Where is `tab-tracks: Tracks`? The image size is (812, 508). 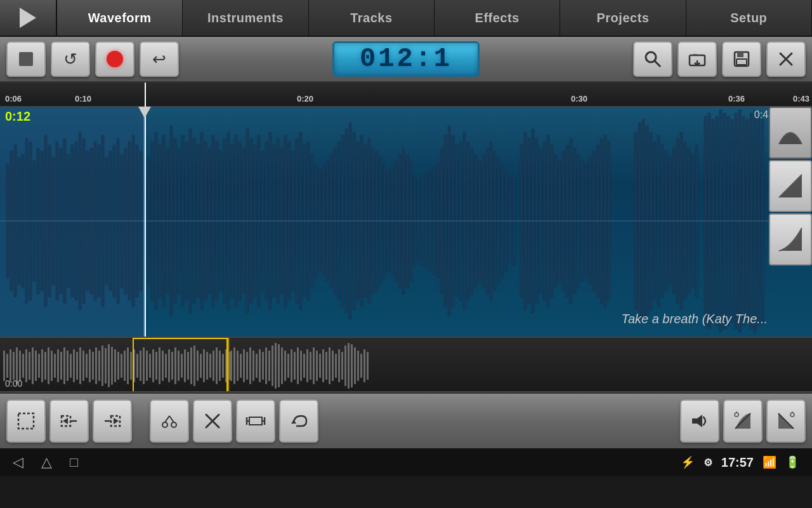
tab-tracks: Tracks is located at coordinates (372, 18).